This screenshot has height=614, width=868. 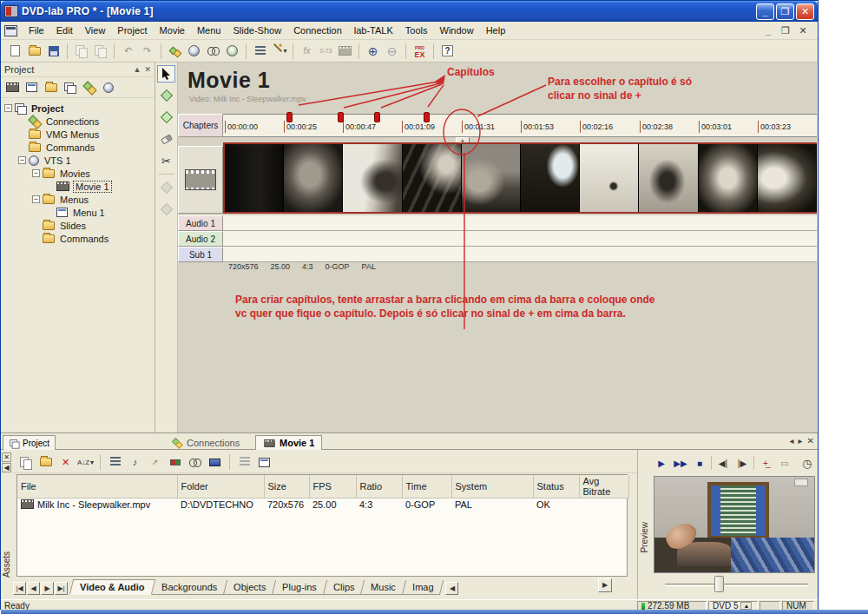 I want to click on menu-labtalk: lab-TALK, so click(x=373, y=30).